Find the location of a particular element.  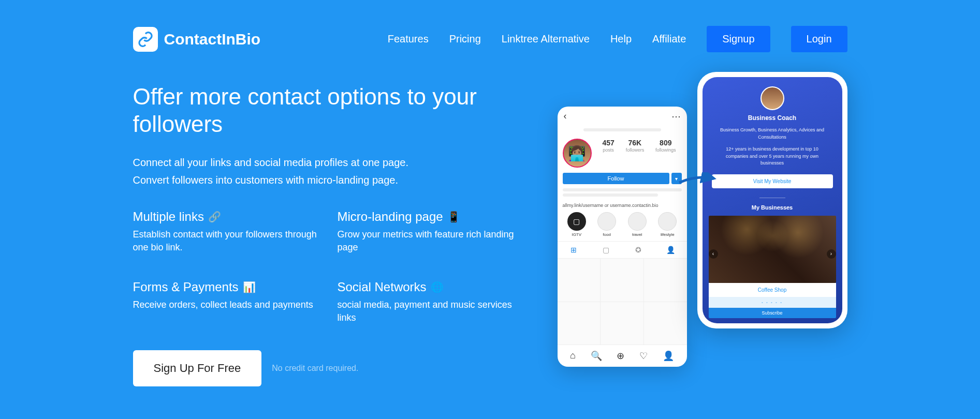

feature-forms-payments: Forms & Payments 📊 Receive orders, colle… is located at coordinates (228, 302).